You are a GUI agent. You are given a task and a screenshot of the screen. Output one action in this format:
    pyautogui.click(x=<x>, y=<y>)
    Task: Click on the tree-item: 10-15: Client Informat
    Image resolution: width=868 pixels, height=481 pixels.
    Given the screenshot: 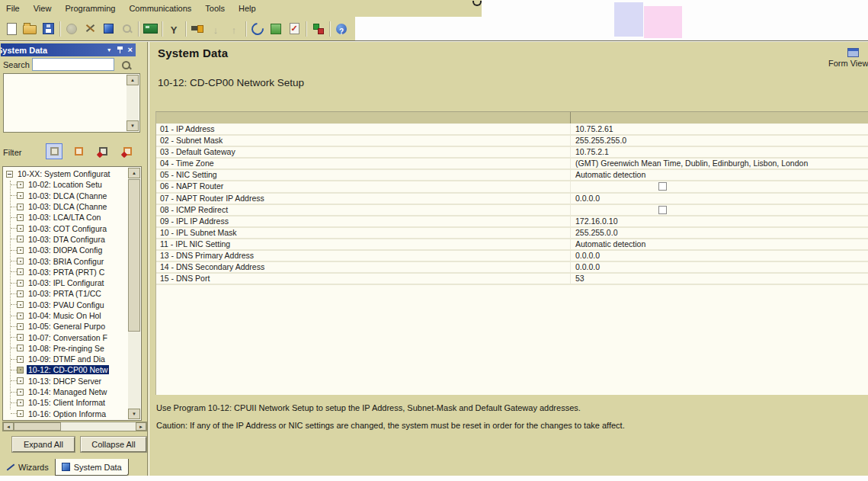 What is the action you would take?
    pyautogui.click(x=66, y=402)
    